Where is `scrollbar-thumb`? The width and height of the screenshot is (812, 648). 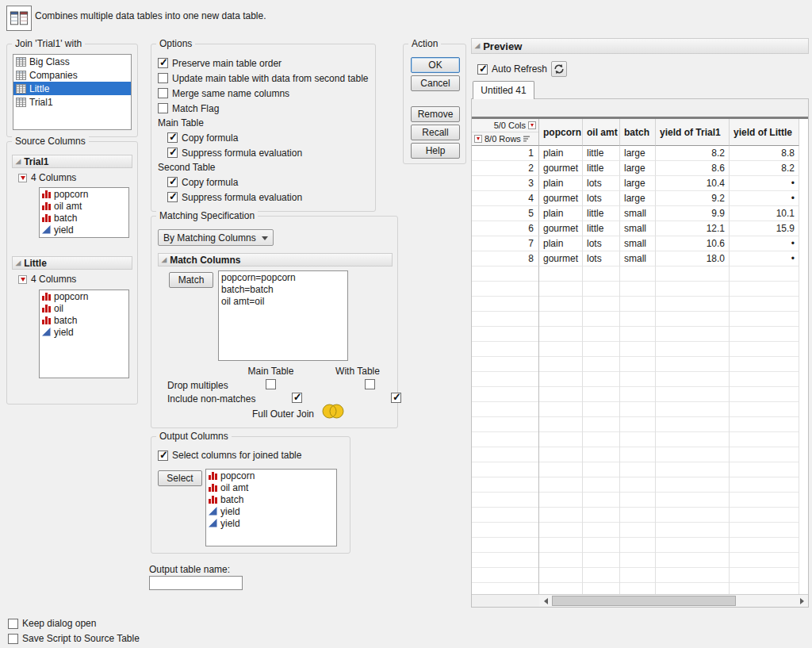 scrollbar-thumb is located at coordinates (644, 601).